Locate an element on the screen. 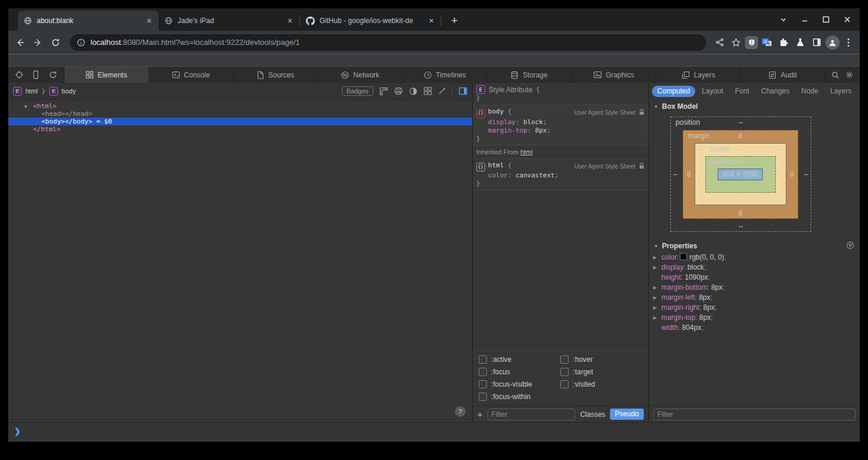 This screenshot has width=868, height=460. dom-node-html-open: ▼<html> is located at coordinates (240, 106).